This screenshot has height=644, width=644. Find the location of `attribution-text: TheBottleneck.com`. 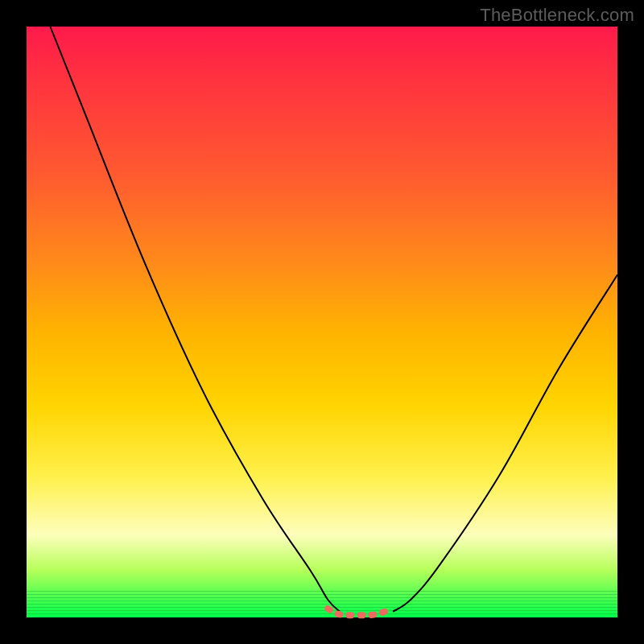

attribution-text: TheBottleneck.com is located at coordinates (557, 15).